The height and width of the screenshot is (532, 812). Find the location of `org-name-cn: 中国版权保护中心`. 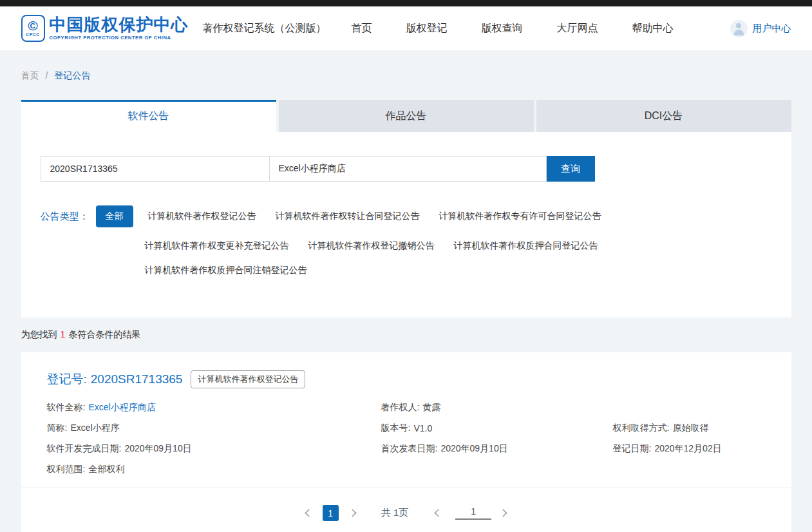

org-name-cn: 中国版权保护中心 is located at coordinates (119, 24).